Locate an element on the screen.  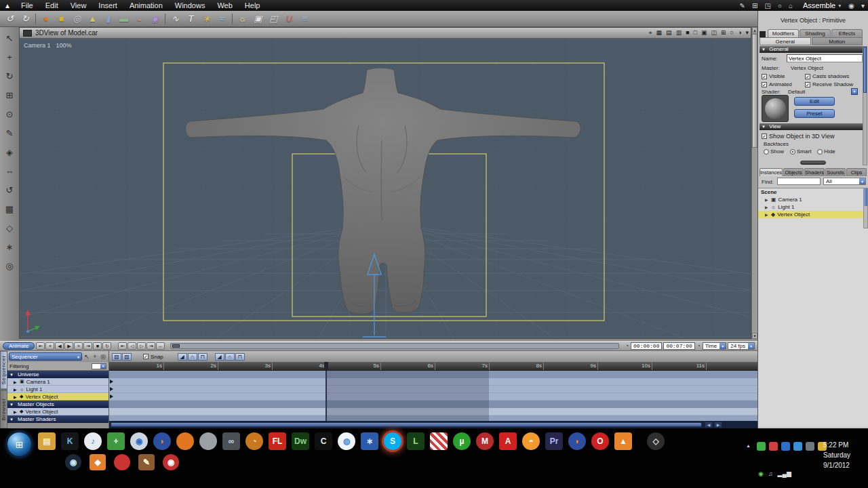
view-options-caret-icon: ▾ is located at coordinates (747, 33).